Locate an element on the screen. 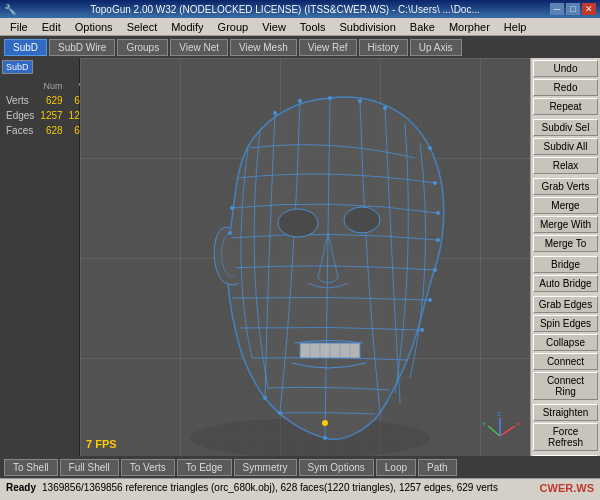  maximize-button: □ is located at coordinates (573, 9).